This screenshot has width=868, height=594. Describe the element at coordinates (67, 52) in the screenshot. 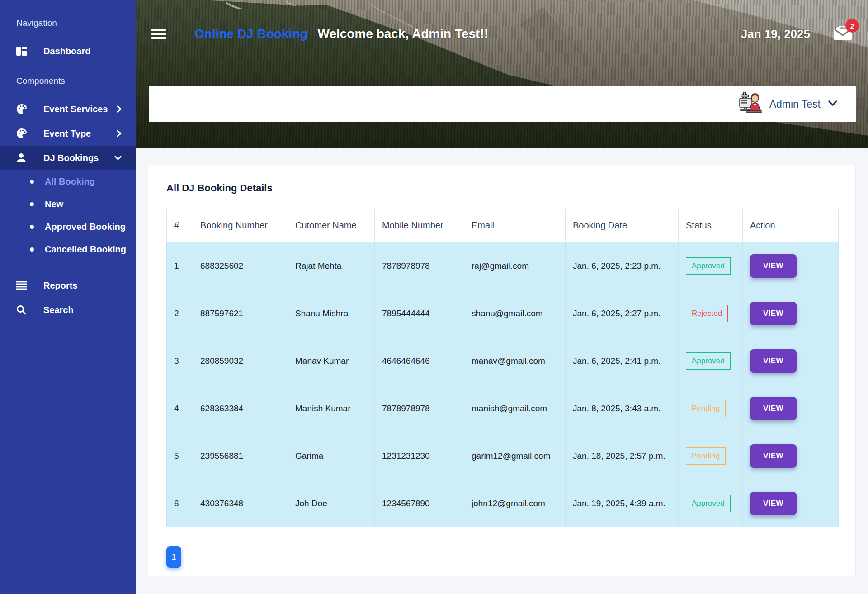

I see `sidebar-item-label: Dashboard` at that location.